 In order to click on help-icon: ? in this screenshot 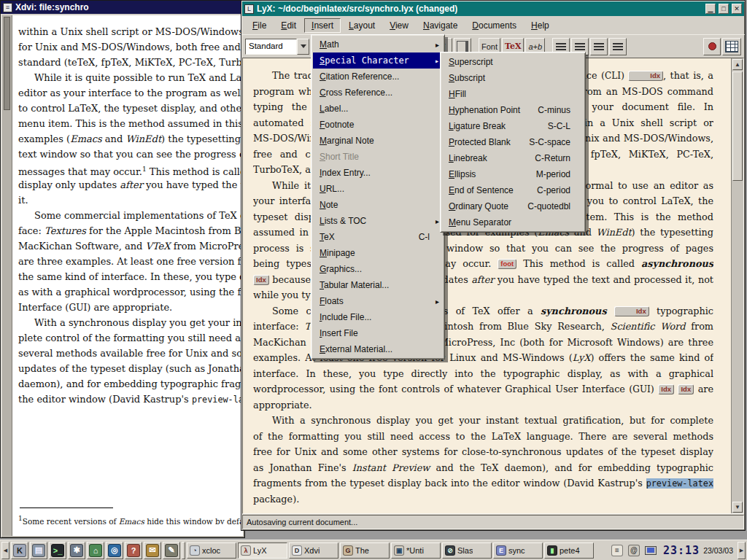, I will do `click(133, 551)`.